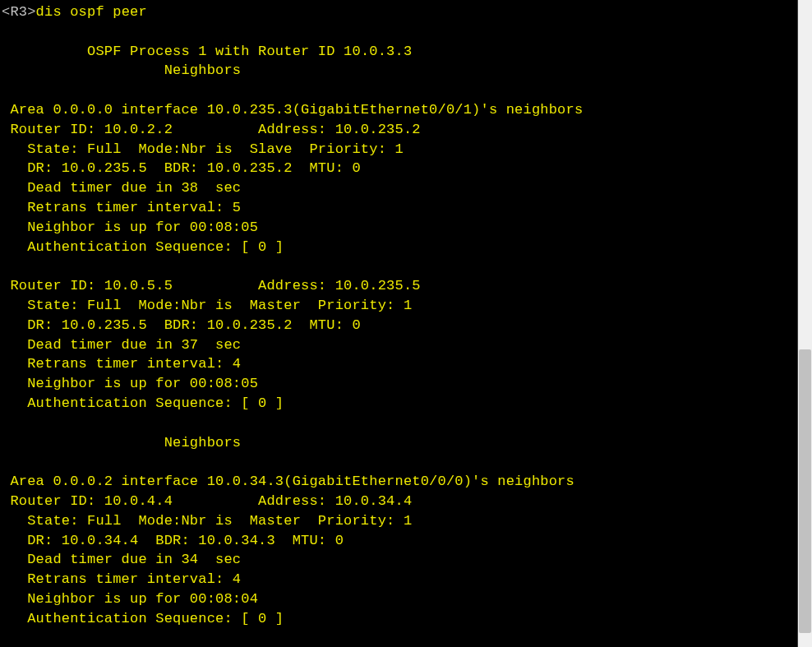 This screenshot has width=812, height=647. I want to click on scrollbar-thumb, so click(805, 492).